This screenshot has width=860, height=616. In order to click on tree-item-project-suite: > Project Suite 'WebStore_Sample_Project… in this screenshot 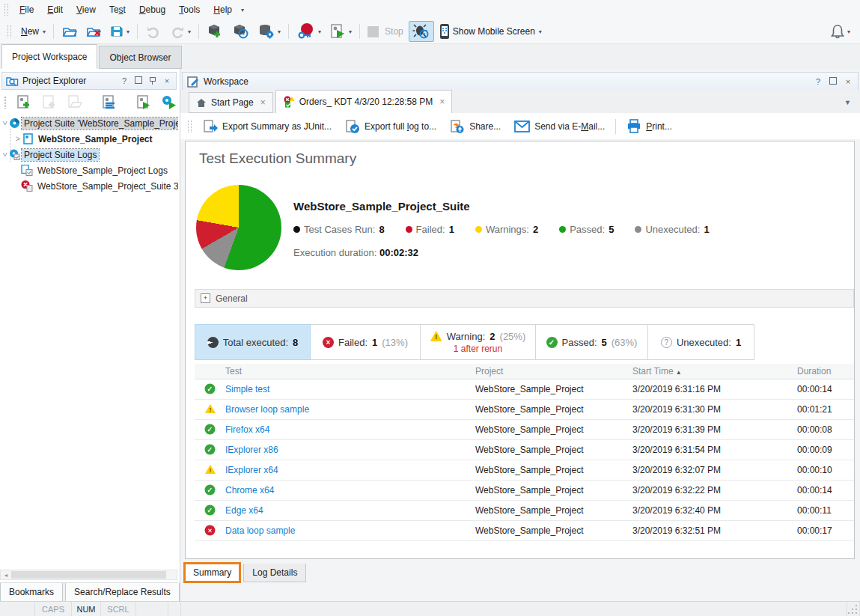, I will do `click(89, 123)`.